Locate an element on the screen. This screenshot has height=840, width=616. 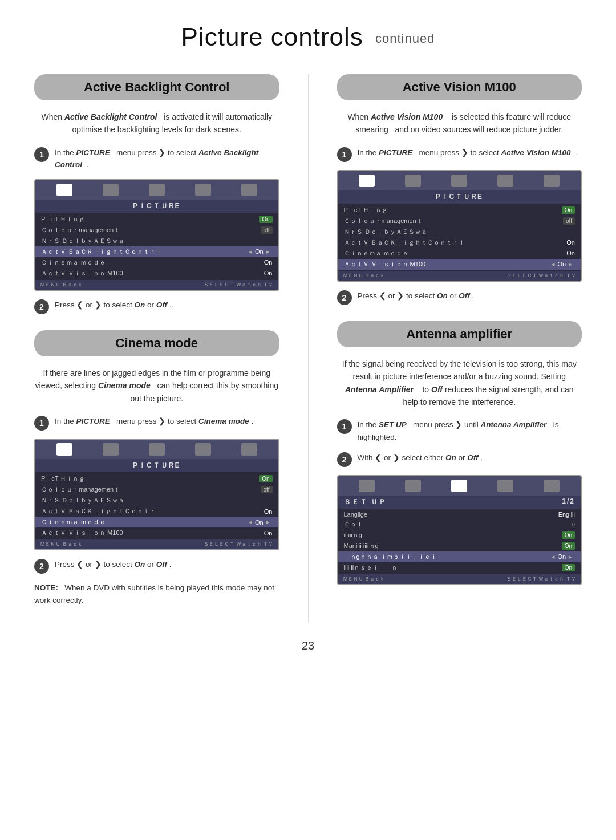
ant-step2-num: 2 is located at coordinates (345, 460).